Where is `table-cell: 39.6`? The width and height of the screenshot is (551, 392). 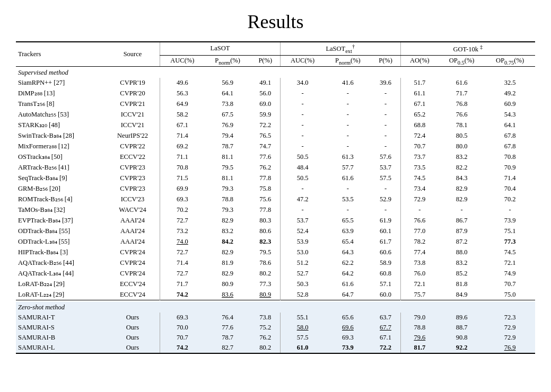 table-cell: 39.6 is located at coordinates (386, 83).